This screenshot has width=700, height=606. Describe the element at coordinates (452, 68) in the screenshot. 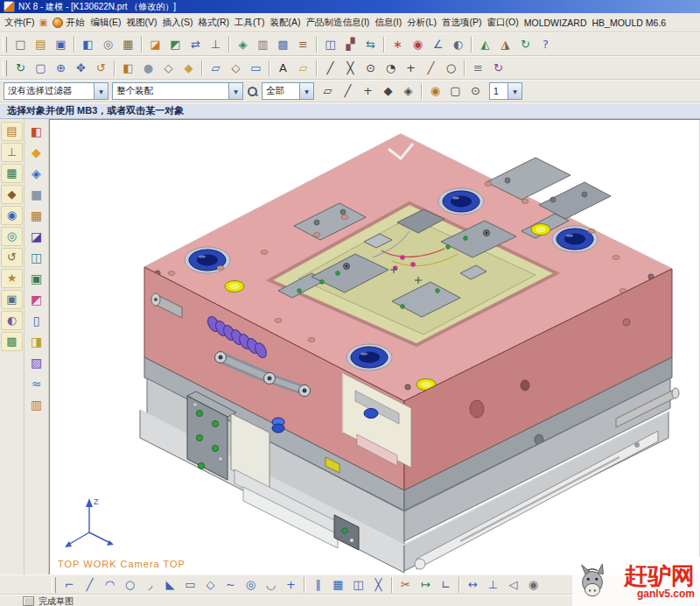

I see `snap-tangent-icon: ○` at that location.